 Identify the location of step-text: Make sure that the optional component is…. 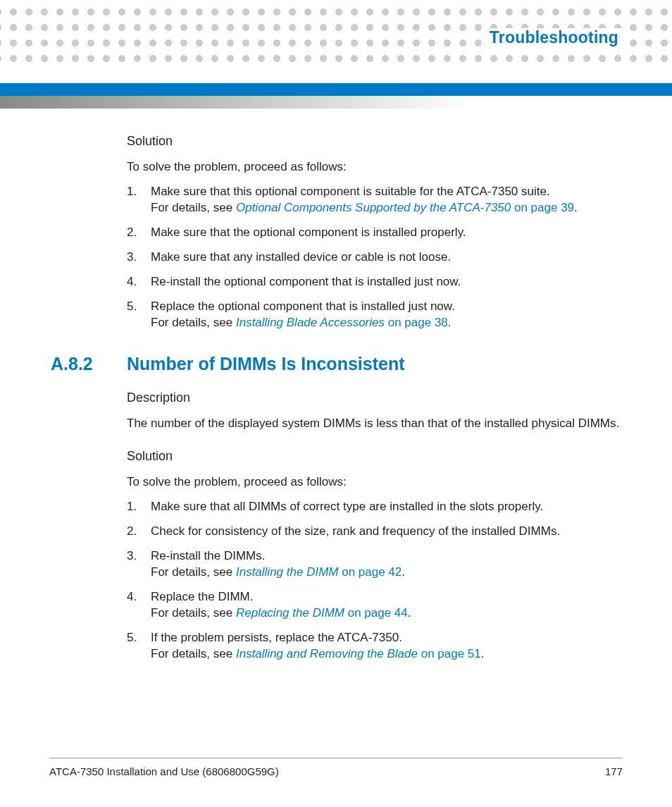
(309, 233).